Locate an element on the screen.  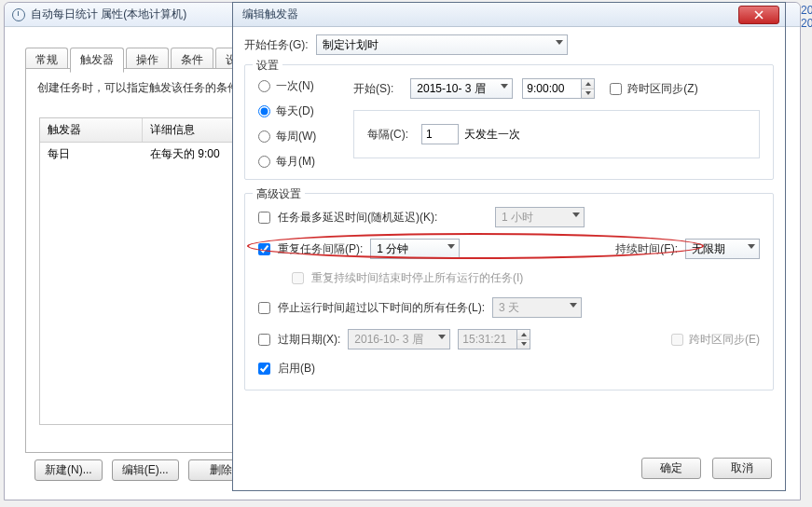
repeat-interval-dropdown: 1 分钟 is located at coordinates (415, 249).